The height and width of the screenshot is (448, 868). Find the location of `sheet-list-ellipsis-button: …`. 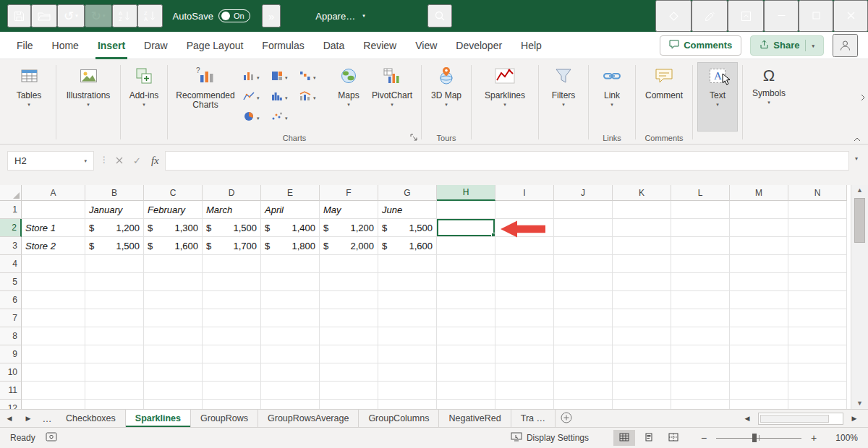

sheet-list-ellipsis-button: … is located at coordinates (47, 418).